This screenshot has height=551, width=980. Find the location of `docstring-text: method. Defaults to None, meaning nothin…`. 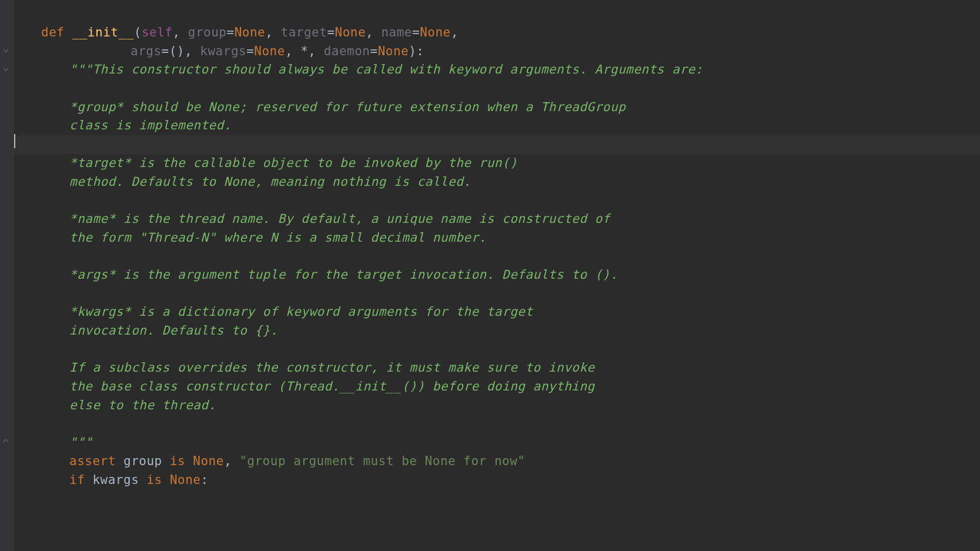

docstring-text: method. Defaults to None, meaning nothin… is located at coordinates (270, 182).